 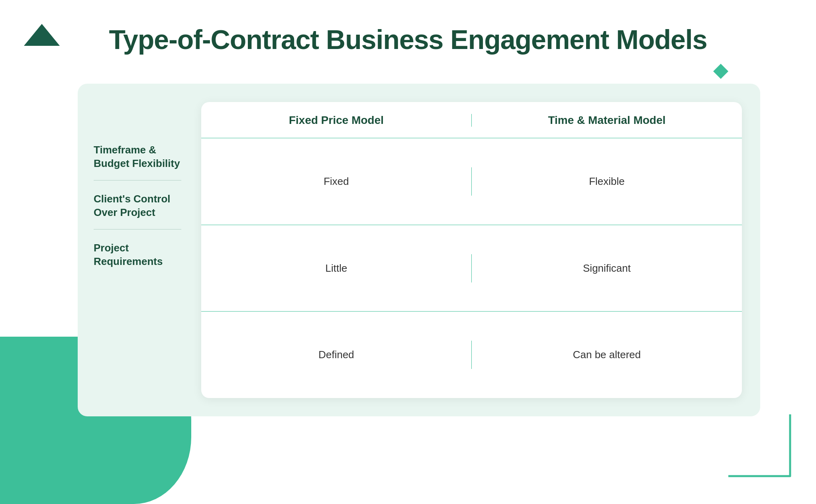 I want to click on deco-diamond-top-right, so click(x=721, y=71).